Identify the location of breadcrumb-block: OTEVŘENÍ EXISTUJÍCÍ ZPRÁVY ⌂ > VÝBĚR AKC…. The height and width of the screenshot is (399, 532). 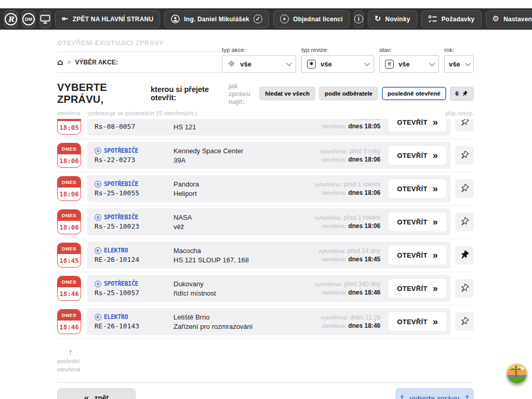
(139, 56).